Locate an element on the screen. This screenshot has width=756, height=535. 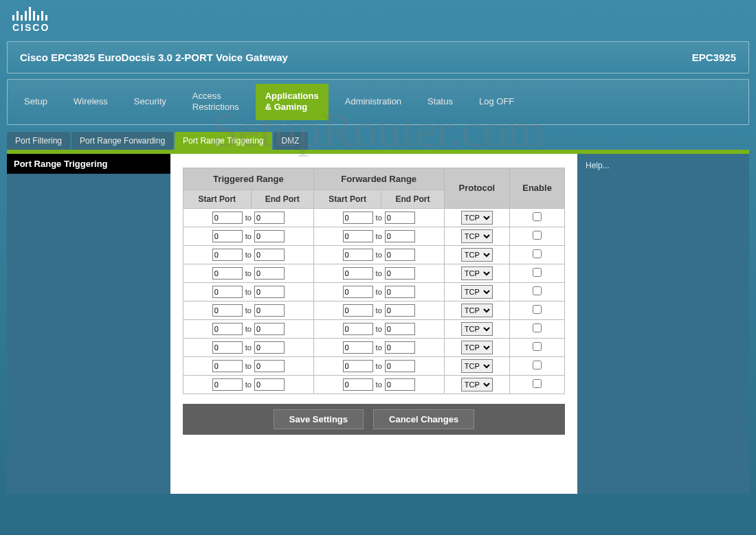
nav-item-setup: Setup is located at coordinates (36, 102).